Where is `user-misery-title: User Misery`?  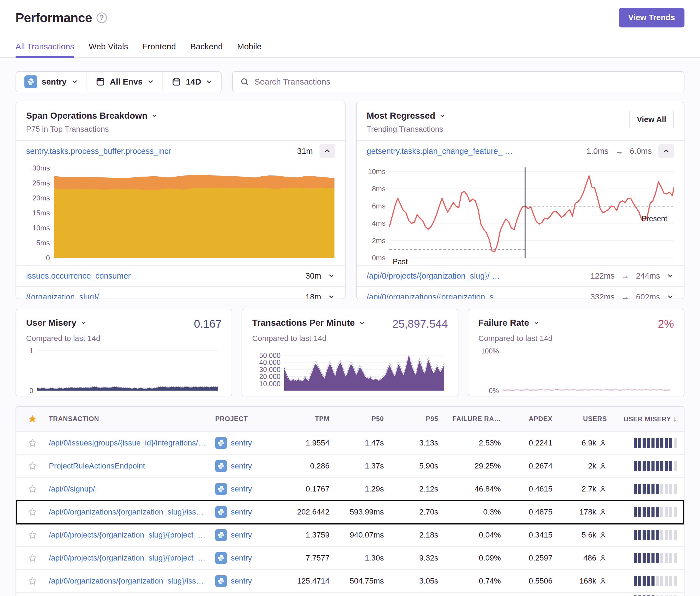 user-misery-title: User Misery is located at coordinates (51, 323).